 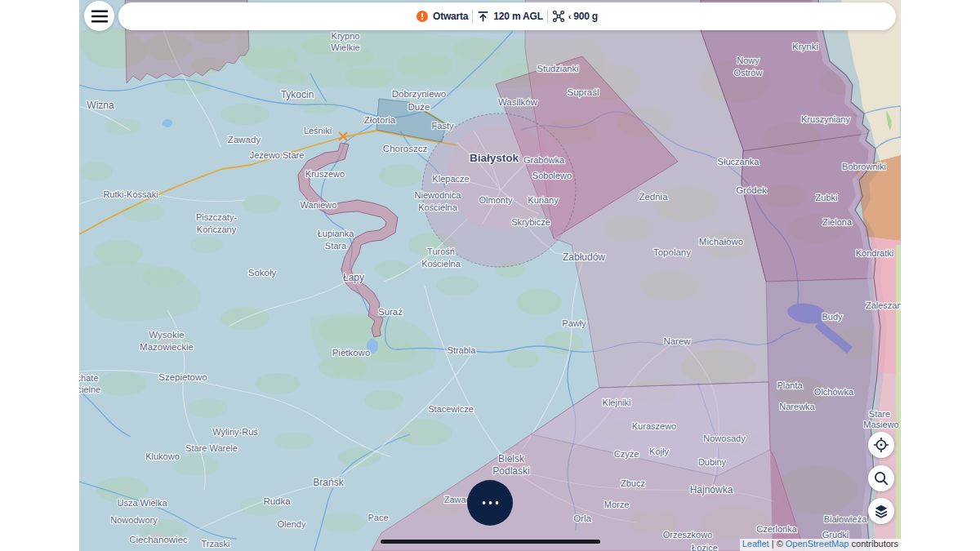 What do you see at coordinates (216, 217) in the screenshot?
I see `svg-text: Piszczaty-` at bounding box center [216, 217].